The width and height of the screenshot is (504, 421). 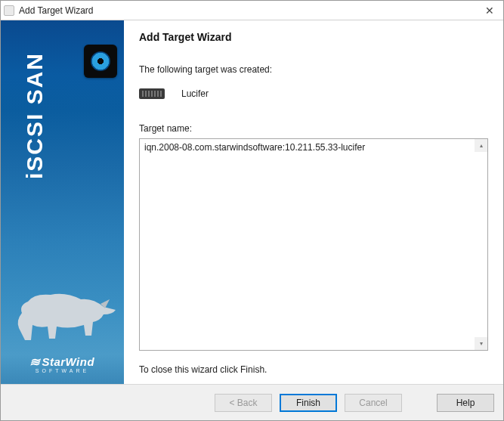 I want to click on brand-sub: SOFTWARE, so click(x=62, y=370).